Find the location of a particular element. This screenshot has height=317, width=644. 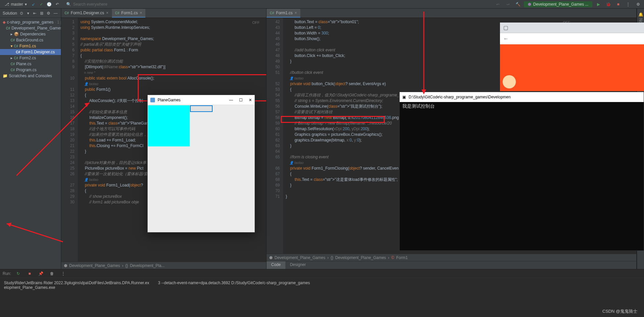

file-node: C#Plane.cs is located at coordinates (30, 64).